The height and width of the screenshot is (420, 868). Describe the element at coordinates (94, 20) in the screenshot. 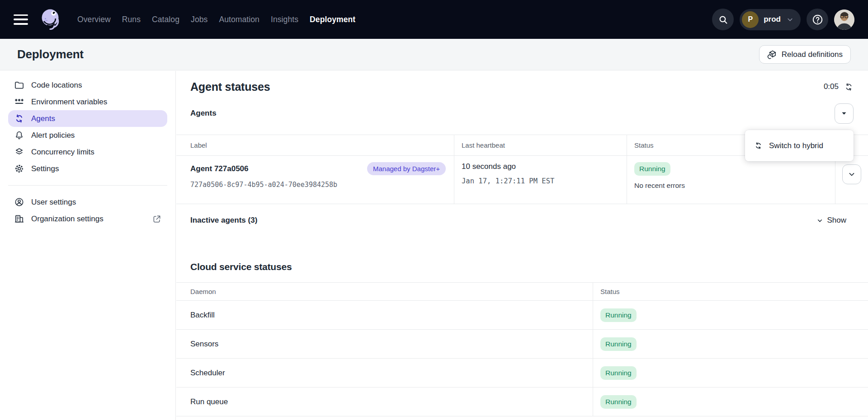

I see `nav-overview: Overview` at that location.